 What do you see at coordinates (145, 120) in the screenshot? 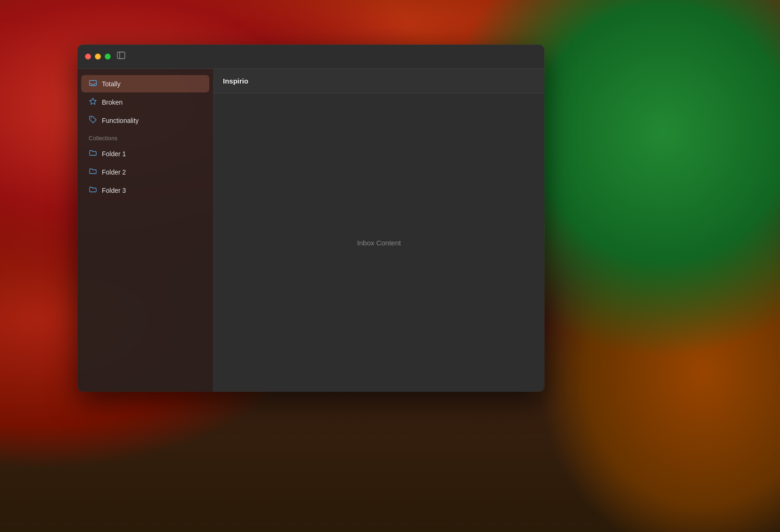
I see `sidebar-item-functionality: Functionality` at bounding box center [145, 120].